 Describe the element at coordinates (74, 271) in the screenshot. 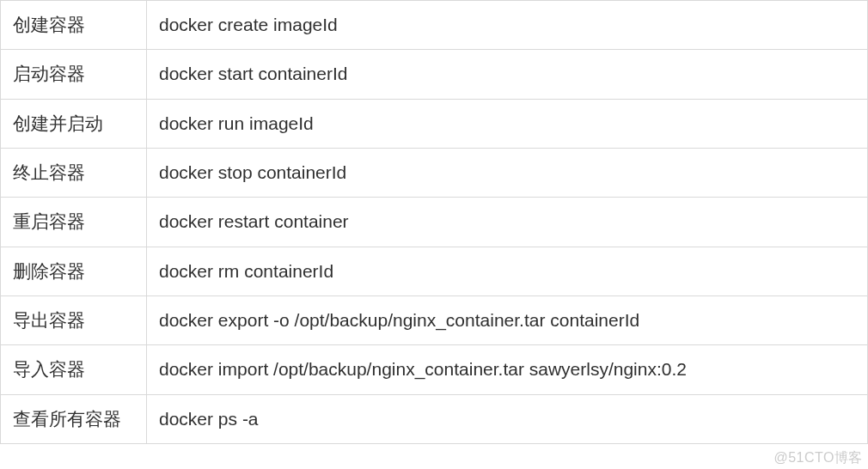

I see `row-label: 删除容器` at that location.